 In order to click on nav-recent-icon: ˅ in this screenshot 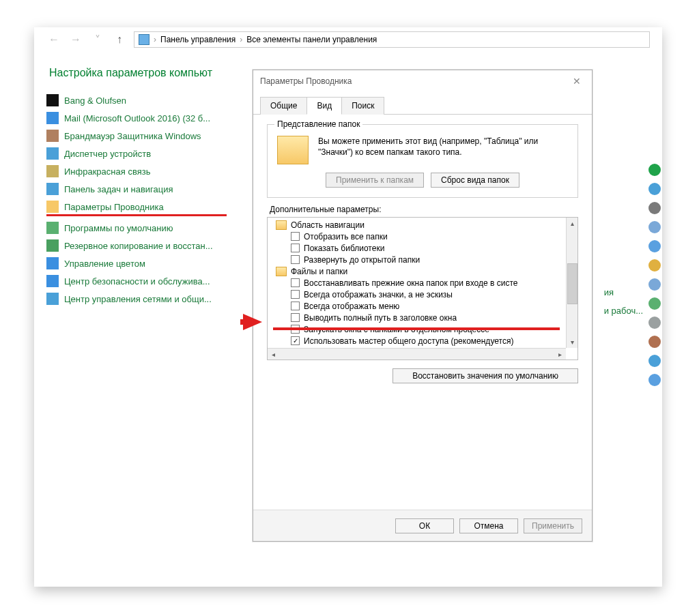, I will do `click(98, 40)`.